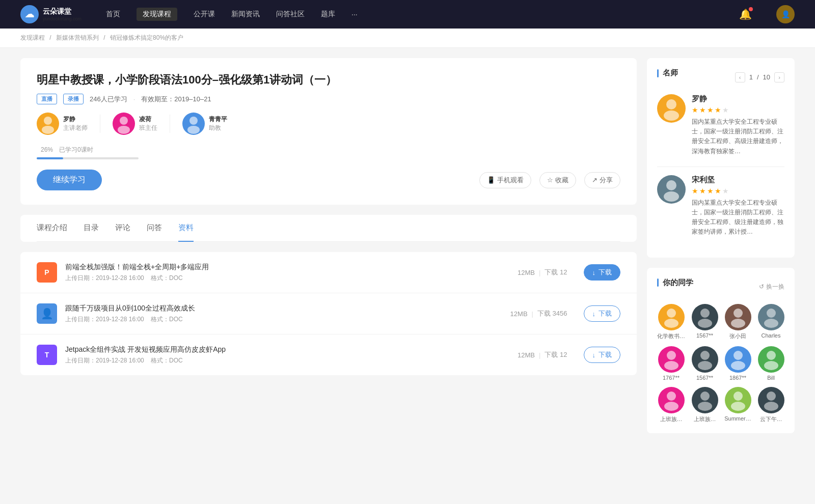  What do you see at coordinates (542, 355) in the screenshot?
I see `file-stats-2: 12MB | 下载 12` at bounding box center [542, 355].